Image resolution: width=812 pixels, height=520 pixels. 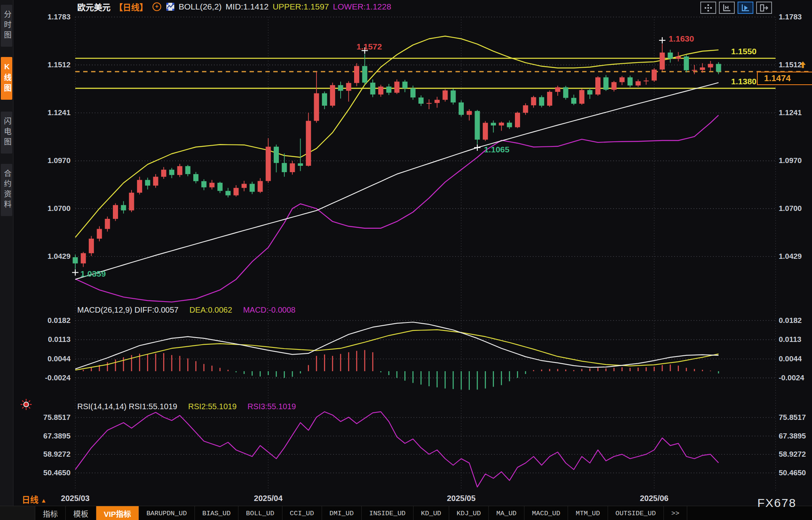 What do you see at coordinates (676, 513) in the screenshot?
I see `tab->>: >>` at bounding box center [676, 513].